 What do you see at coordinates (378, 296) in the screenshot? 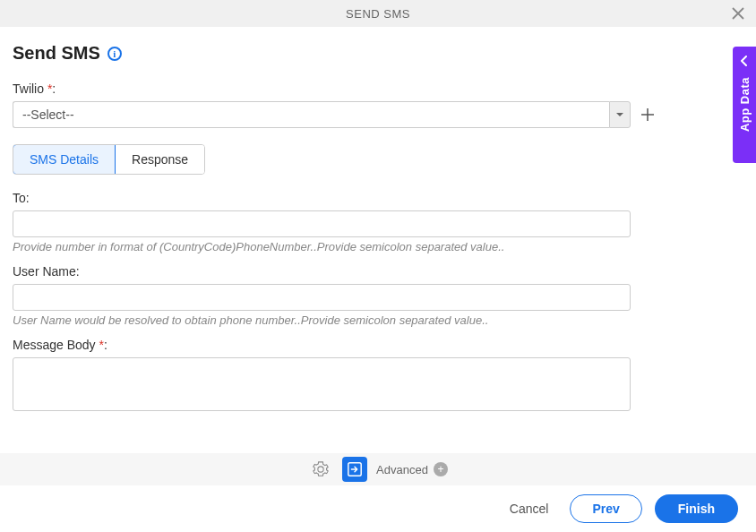
I see `username-group: User Name: User Name would be resolved t…` at bounding box center [378, 296].